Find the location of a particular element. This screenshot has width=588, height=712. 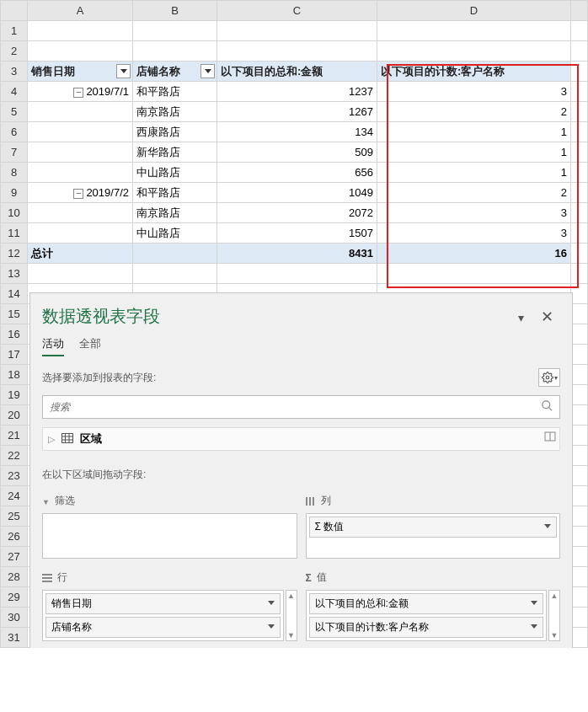

row-header: 9 is located at coordinates (14, 193).